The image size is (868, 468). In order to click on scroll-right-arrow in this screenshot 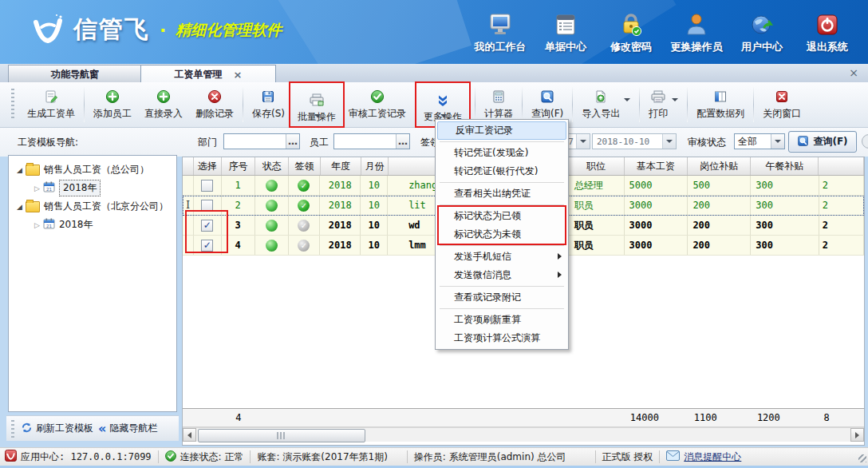, I will do `click(857, 434)`.